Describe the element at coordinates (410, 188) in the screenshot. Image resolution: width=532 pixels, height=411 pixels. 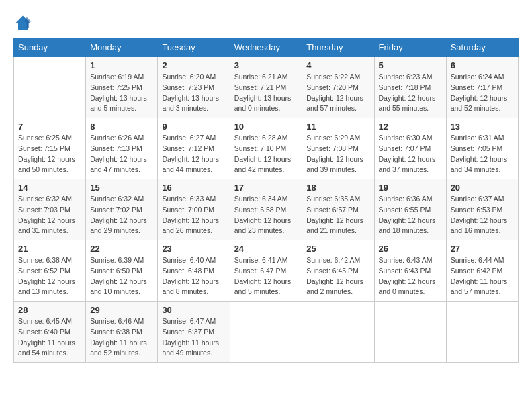
I see `day-number: 19` at that location.